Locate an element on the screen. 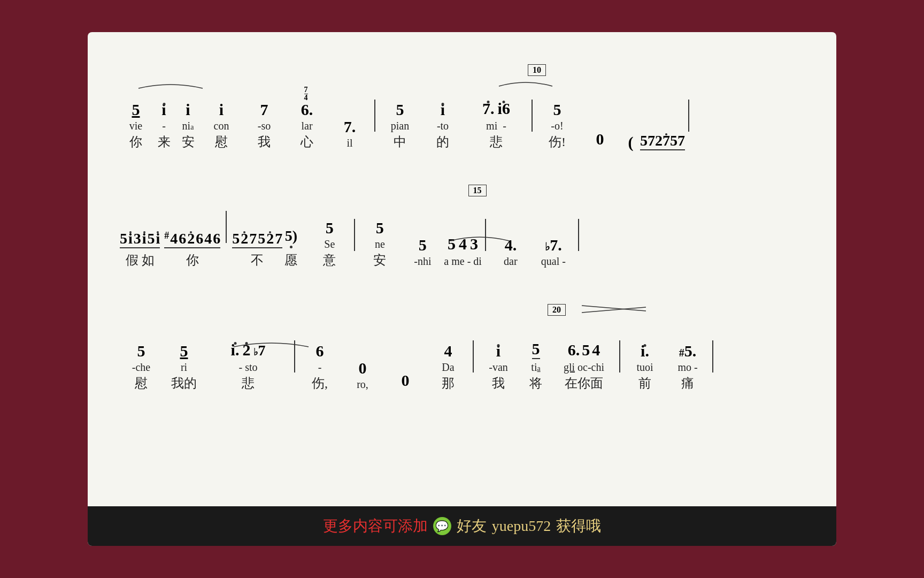 This screenshot has height=578, width=924. note-i-6: i6 is located at coordinates (504, 109).